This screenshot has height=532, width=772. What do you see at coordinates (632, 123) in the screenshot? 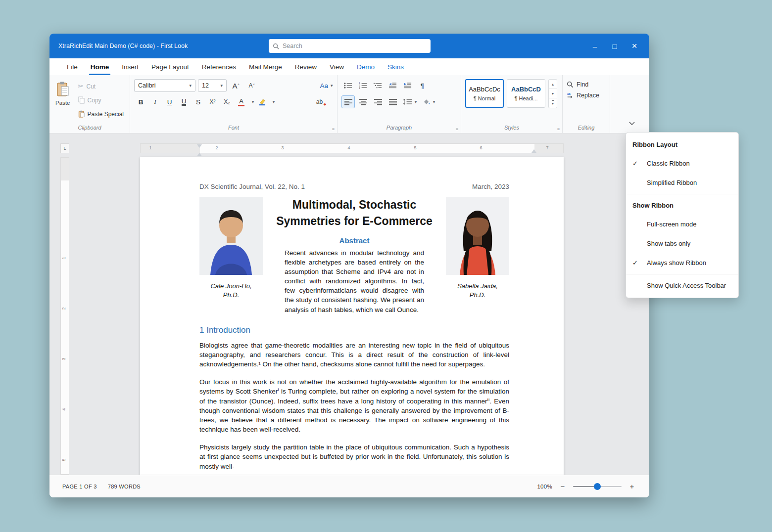
I see `ribbon-options-button` at bounding box center [632, 123].